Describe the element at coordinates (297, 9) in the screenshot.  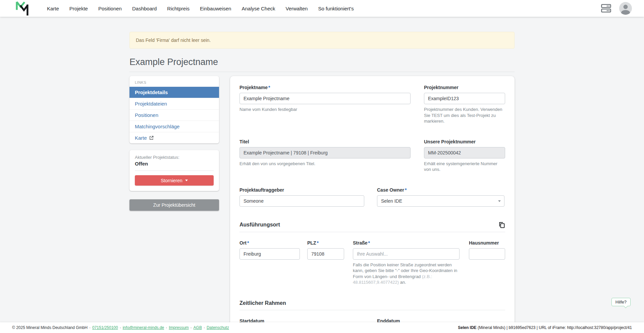
I see `nav-item-verwalten: Verwalten` at that location.